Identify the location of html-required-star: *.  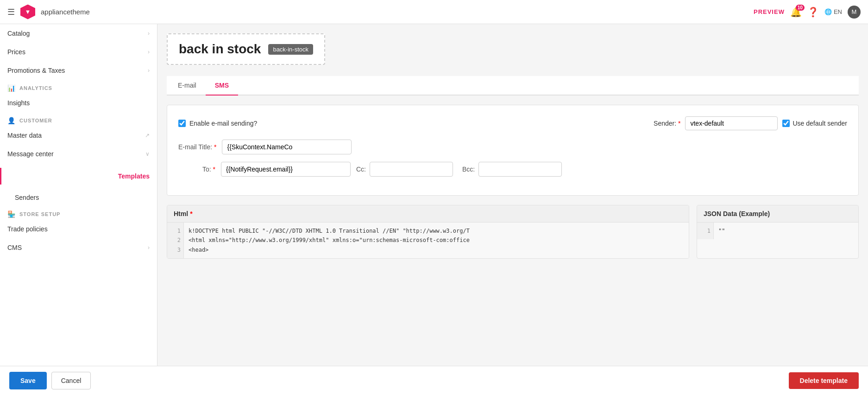
(191, 214).